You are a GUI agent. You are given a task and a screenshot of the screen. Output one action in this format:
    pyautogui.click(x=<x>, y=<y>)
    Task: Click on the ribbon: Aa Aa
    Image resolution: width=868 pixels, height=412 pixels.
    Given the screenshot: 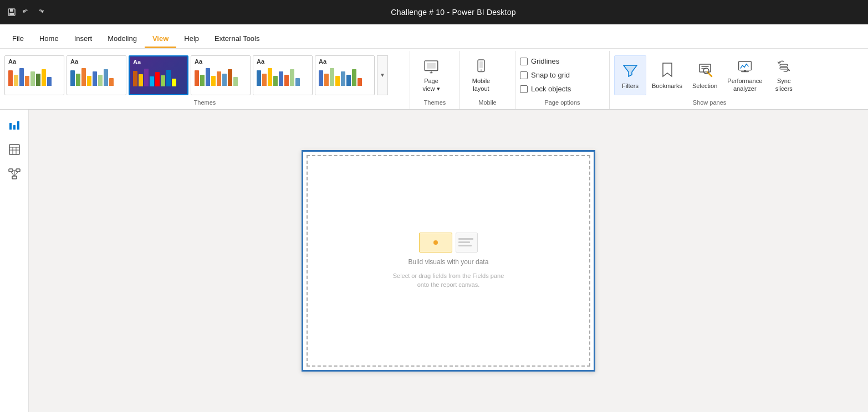 What is the action you would take?
    pyautogui.click(x=434, y=79)
    